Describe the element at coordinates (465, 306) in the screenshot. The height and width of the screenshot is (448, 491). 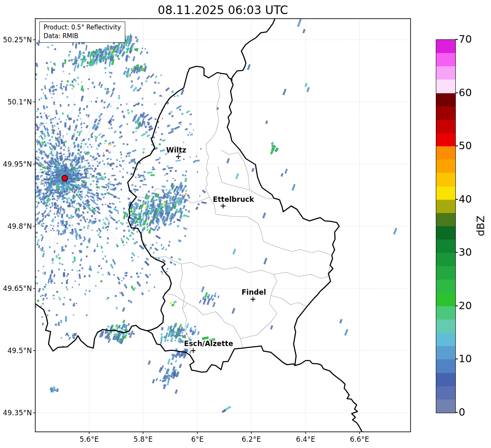
I see `colorbar-tick-label: 20` at that location.